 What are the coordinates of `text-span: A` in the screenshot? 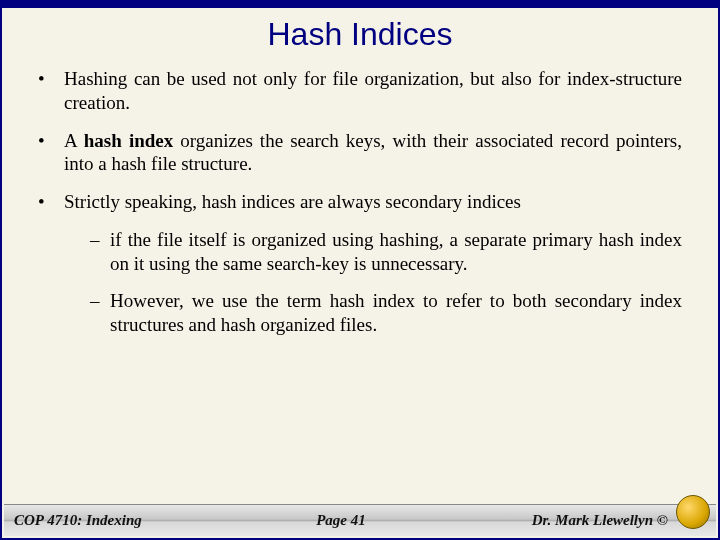 It's located at (74, 140).